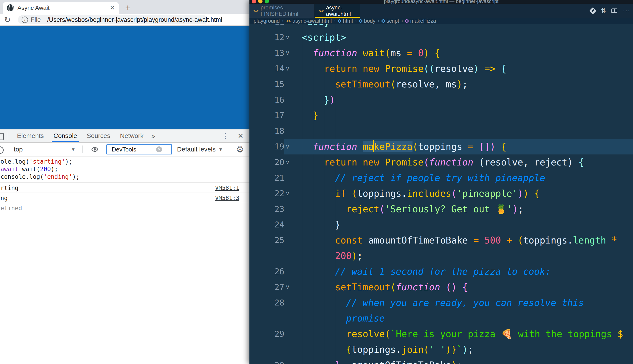 Image resolution: width=633 pixels, height=364 pixels. I want to click on code-token: // when you are ready, you can resolve t…, so click(465, 303).